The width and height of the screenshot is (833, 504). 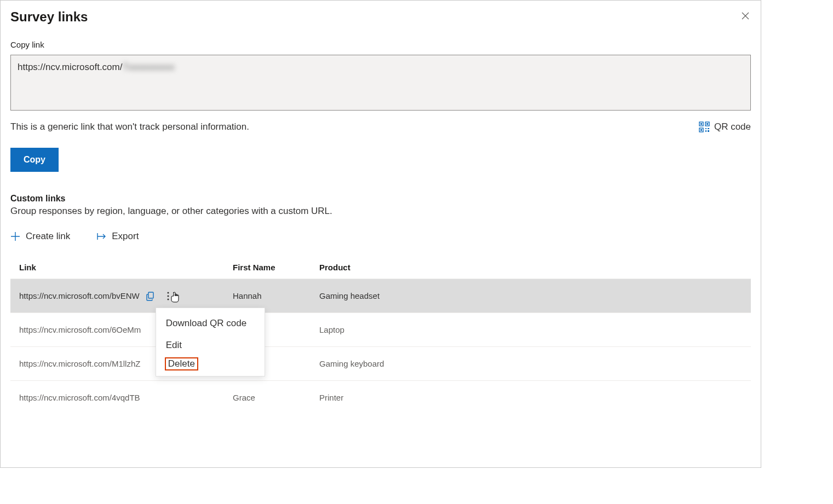 I want to click on table-row: https://ncv.microsoft.com/6OeMmLaptop, so click(x=381, y=330).